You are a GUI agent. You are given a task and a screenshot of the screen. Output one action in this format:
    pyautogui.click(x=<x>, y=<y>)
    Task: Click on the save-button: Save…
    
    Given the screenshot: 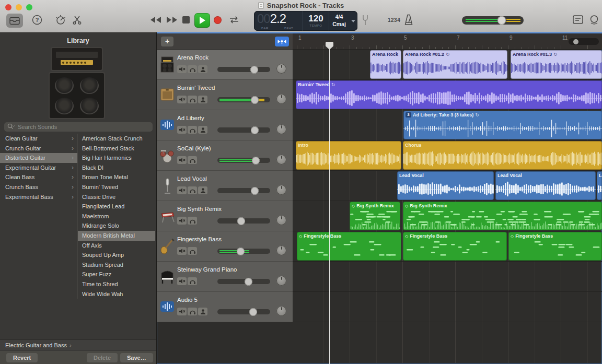 What is the action you would take?
    pyautogui.click(x=137, y=358)
    